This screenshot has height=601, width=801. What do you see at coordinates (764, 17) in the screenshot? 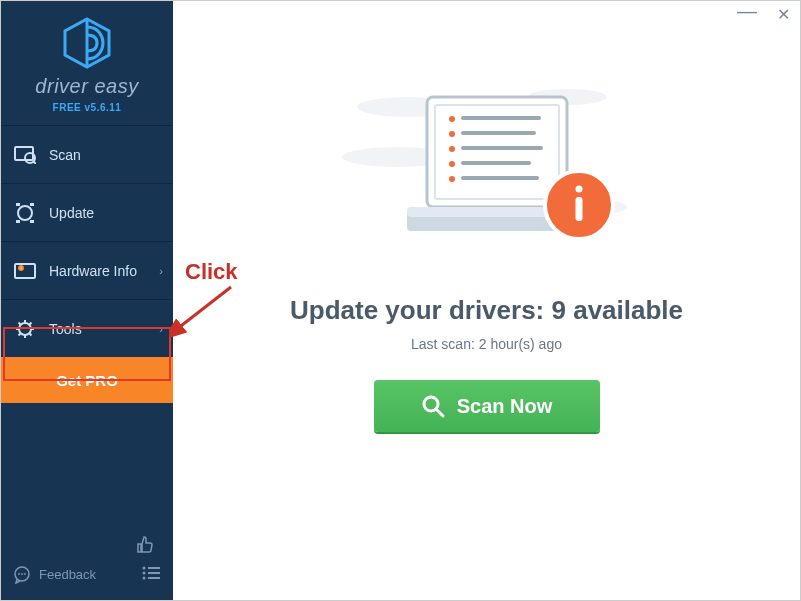
I see `window-controls: — ✕` at bounding box center [764, 17].